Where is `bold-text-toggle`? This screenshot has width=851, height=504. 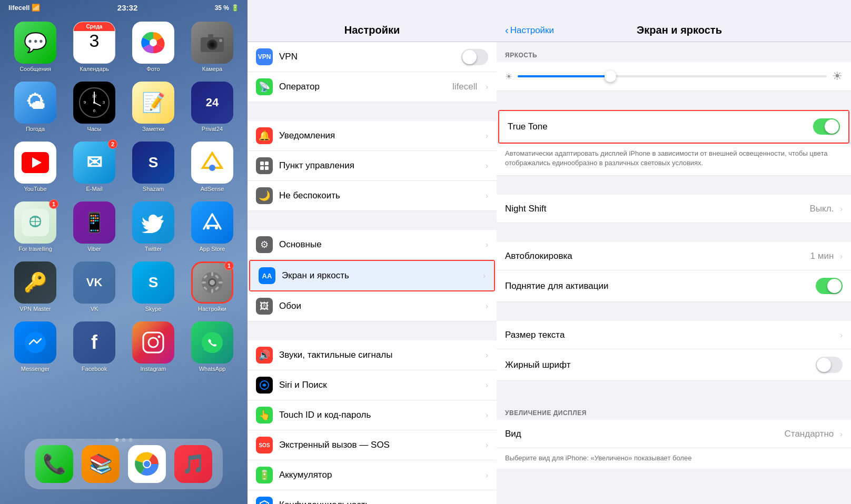
bold-text-toggle is located at coordinates (829, 365).